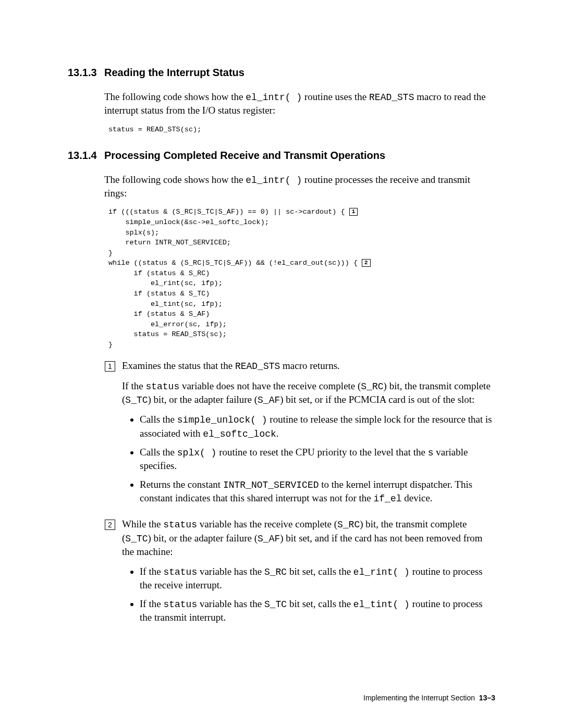 This screenshot has width=563, height=728. What do you see at coordinates (309, 538) in the screenshot?
I see `paragraph: While the status variable has the receiv…` at bounding box center [309, 538].